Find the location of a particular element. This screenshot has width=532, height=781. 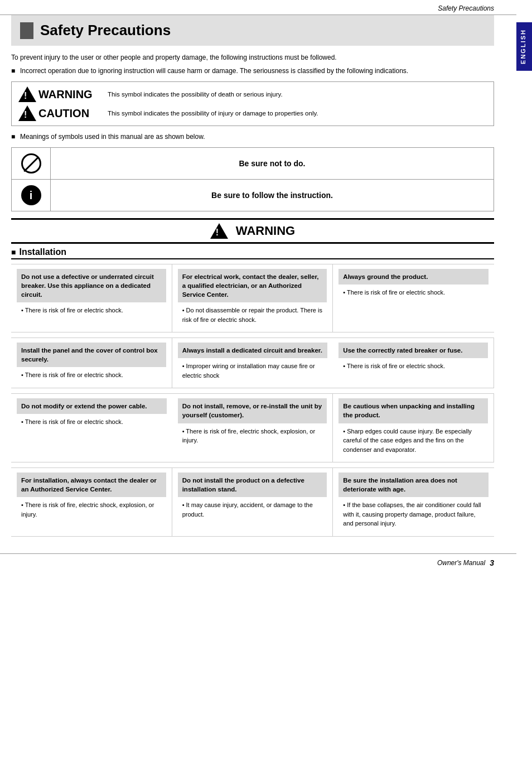

warning-text: WARNING is located at coordinates (66, 95).